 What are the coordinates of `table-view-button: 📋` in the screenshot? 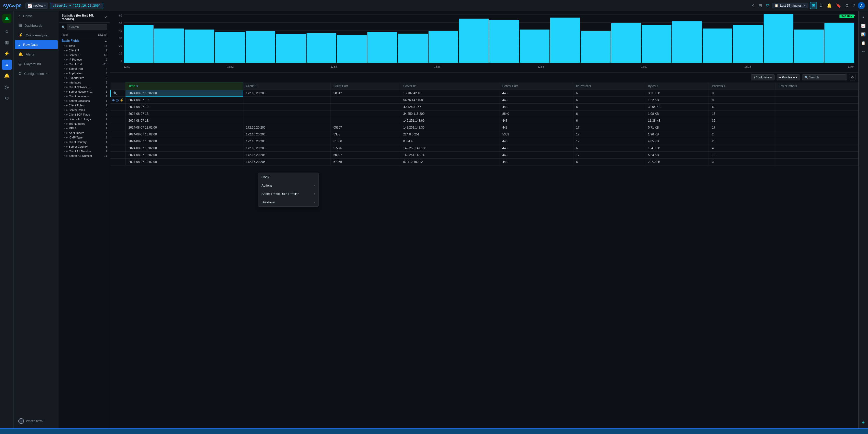 It's located at (863, 43).